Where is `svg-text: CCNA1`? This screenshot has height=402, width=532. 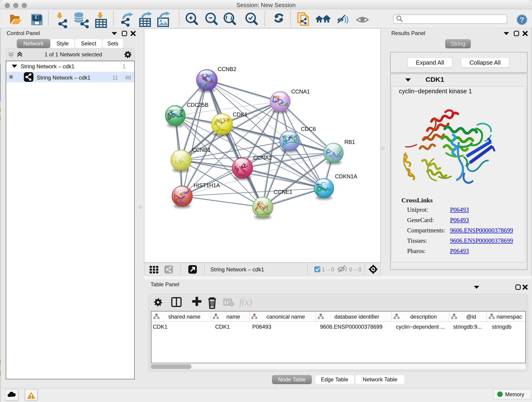 svg-text: CCNA1 is located at coordinates (301, 91).